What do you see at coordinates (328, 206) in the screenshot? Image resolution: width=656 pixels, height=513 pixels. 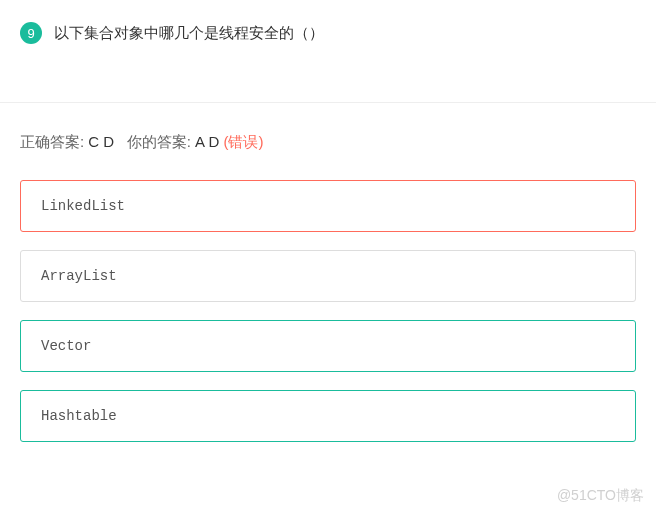 I see `option-a: LinkedList` at bounding box center [328, 206].